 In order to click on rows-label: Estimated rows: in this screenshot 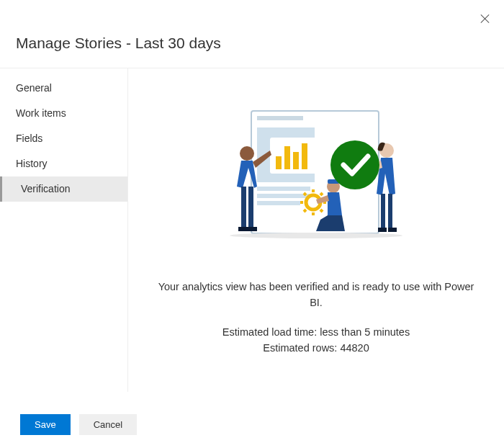, I will do `click(301, 348)`.